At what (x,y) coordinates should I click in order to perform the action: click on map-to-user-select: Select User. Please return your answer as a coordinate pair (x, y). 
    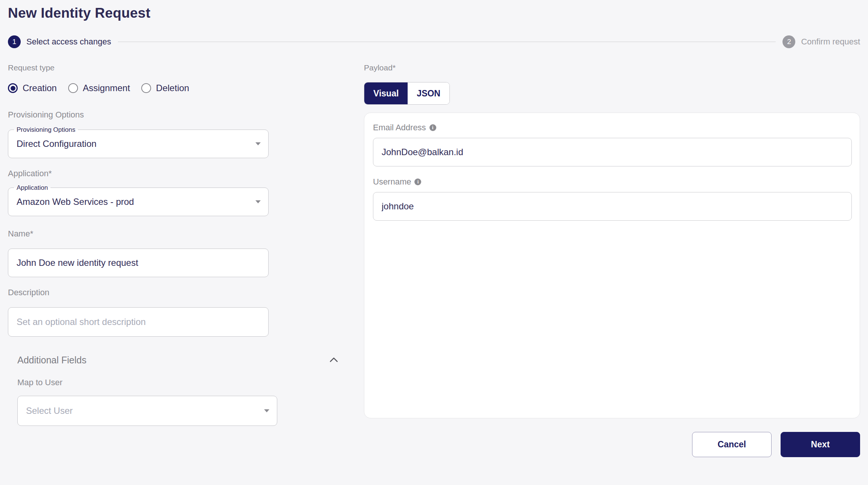
    Looking at the image, I should click on (147, 411).